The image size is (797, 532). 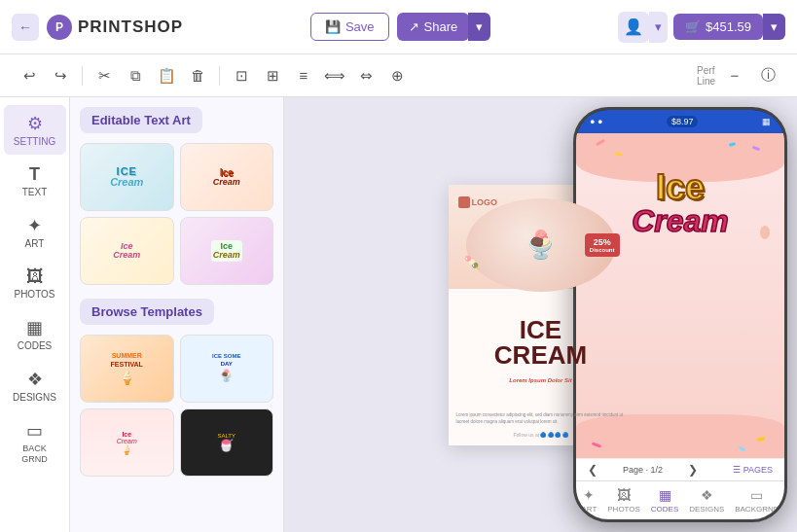 I want to click on cart-caret-button: ▾, so click(x=775, y=27).